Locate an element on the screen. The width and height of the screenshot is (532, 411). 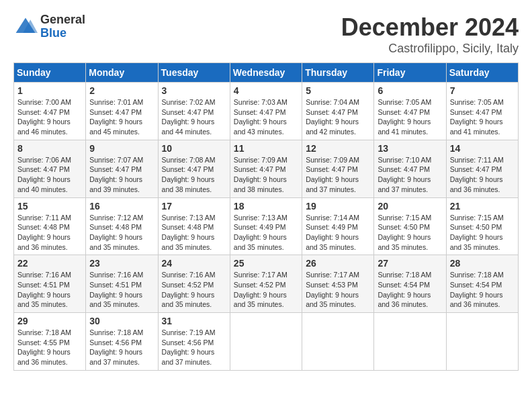
day-cell-17: 17 Sunrise: 7:13 AMSunset: 4:48 PMDaylig… is located at coordinates (193, 226).